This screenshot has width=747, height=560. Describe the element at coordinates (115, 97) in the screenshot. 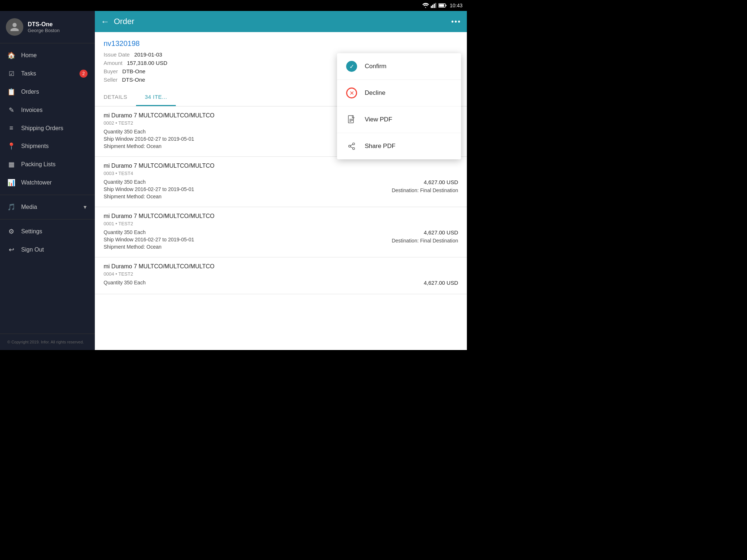

I see `tab-details: DETAILS` at that location.